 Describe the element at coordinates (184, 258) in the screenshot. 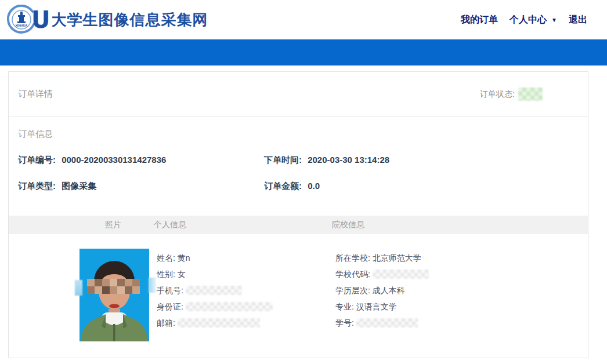

I see `name-value: 黄n` at that location.